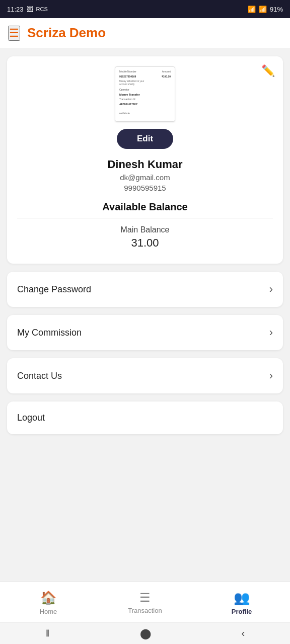  Describe the element at coordinates (31, 418) in the screenshot. I see `logout-label: Logout` at that location.